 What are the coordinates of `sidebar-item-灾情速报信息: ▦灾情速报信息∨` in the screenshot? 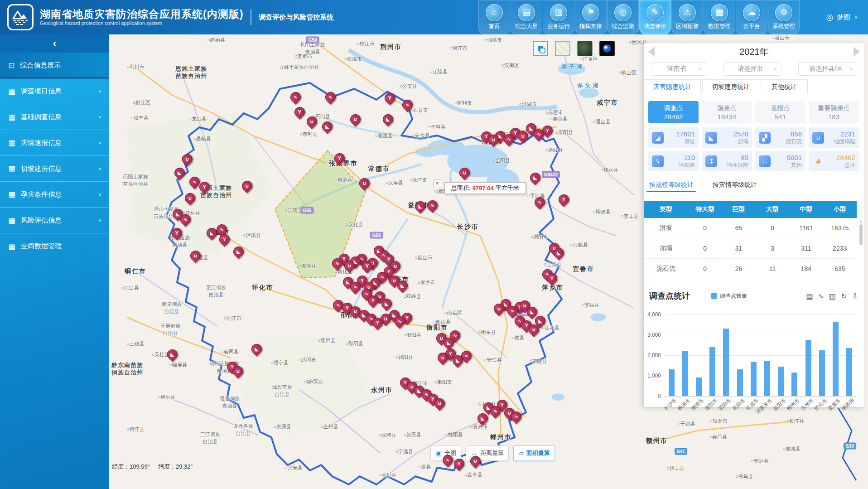 It's located at (54, 143).